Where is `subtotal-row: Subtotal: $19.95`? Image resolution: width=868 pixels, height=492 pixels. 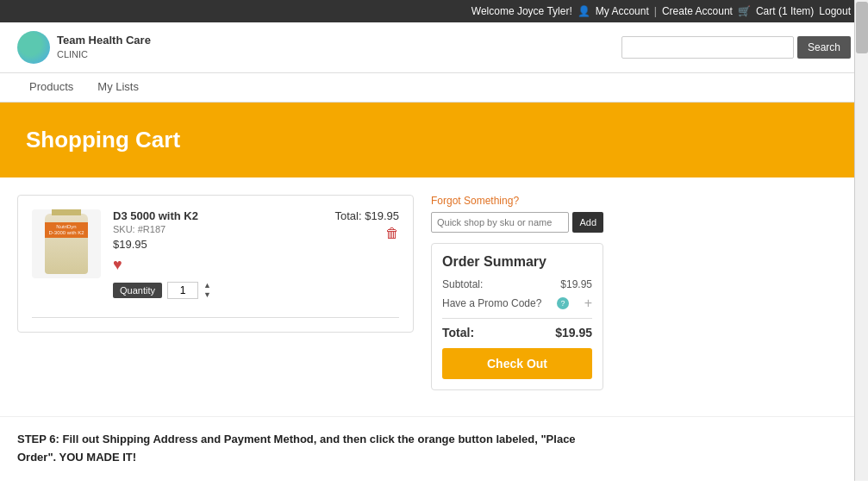 subtotal-row: Subtotal: $19.95 is located at coordinates (517, 284).